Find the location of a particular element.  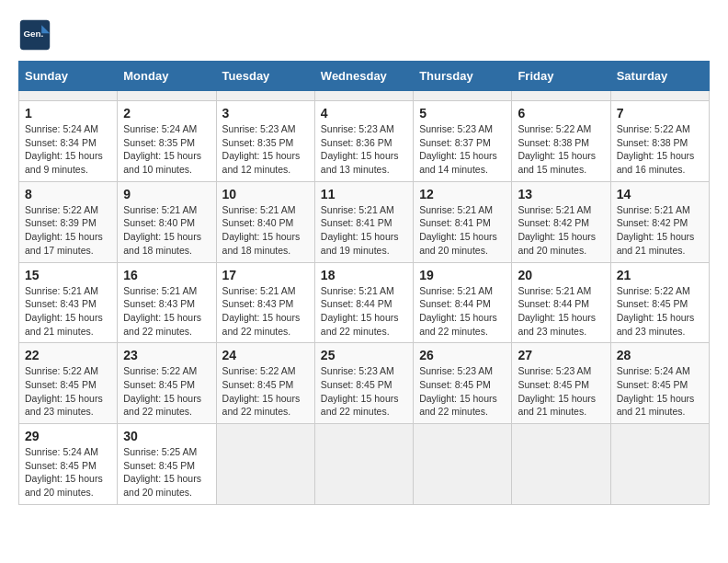

day-number: 30 is located at coordinates (166, 436).